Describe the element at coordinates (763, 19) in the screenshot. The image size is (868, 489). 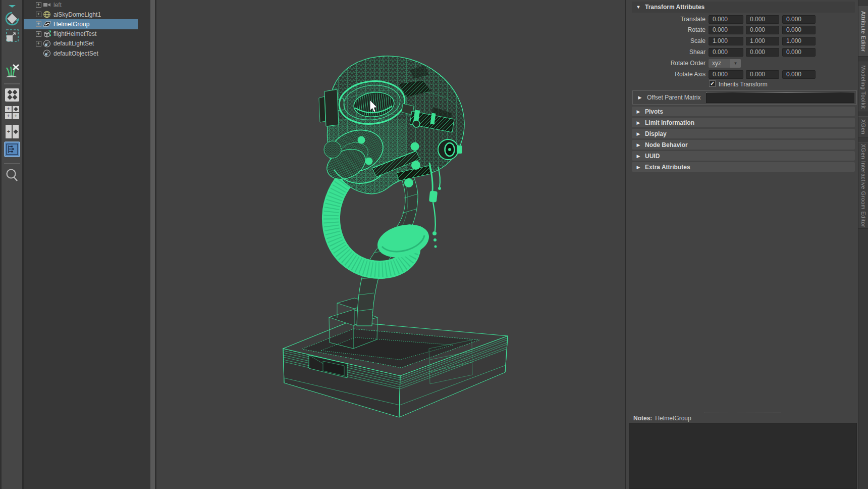
I see `translate-y-field: 0.000` at that location.